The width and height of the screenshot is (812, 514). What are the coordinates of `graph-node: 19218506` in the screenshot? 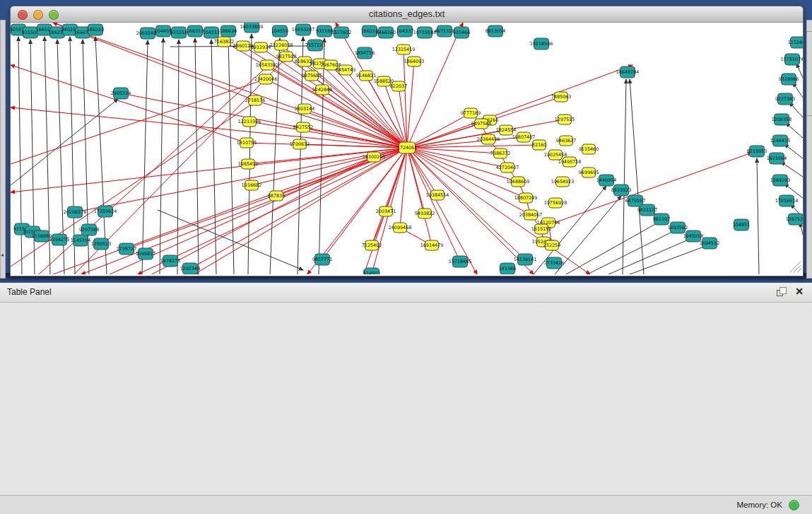 It's located at (541, 44).